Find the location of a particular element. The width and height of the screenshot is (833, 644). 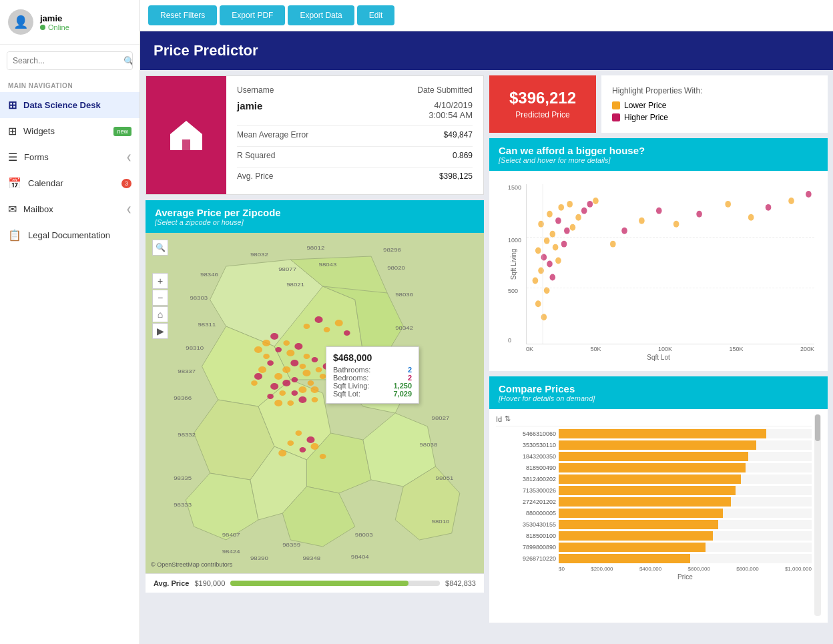

sidebar-item-calendar: 📅 Calendar 3 is located at coordinates (69, 183).